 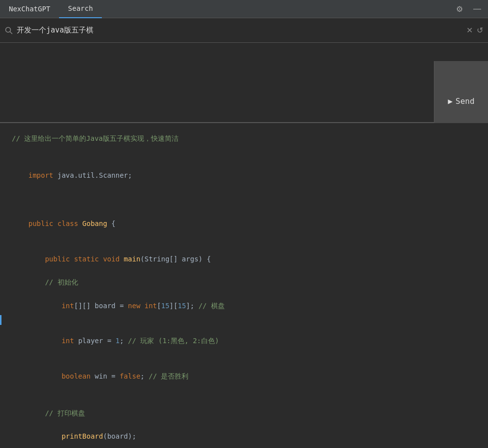 What do you see at coordinates (244, 414) in the screenshot?
I see `code-line-print-comment: // 打印棋盘` at bounding box center [244, 414].